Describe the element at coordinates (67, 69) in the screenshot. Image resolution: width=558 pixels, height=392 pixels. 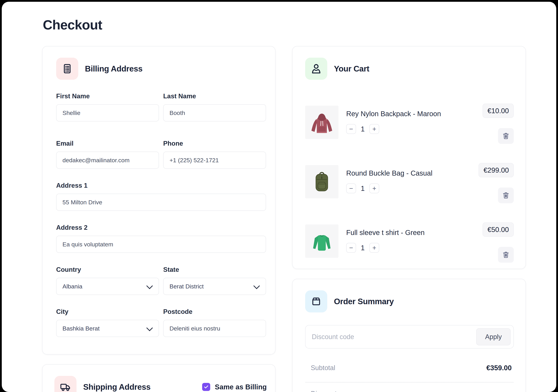
I see `billing-list-icon` at that location.